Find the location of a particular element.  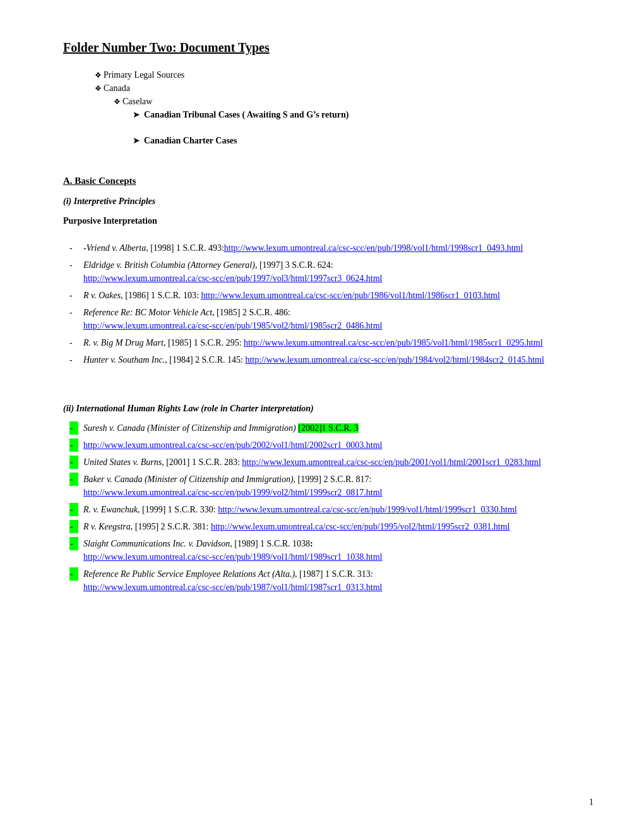

case-item: - Reference Re Public Service Employee R… is located at coordinates (328, 581).